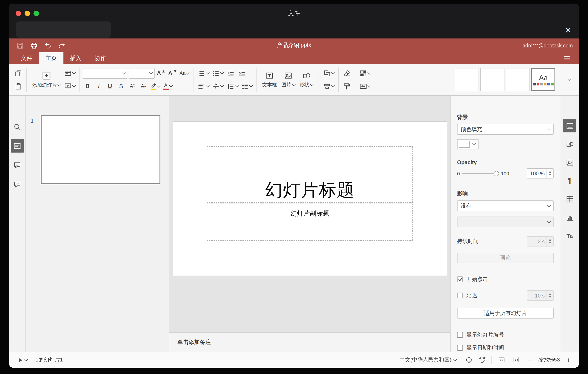  I want to click on slide-title-placeholder: 幻灯片标题, so click(310, 174).